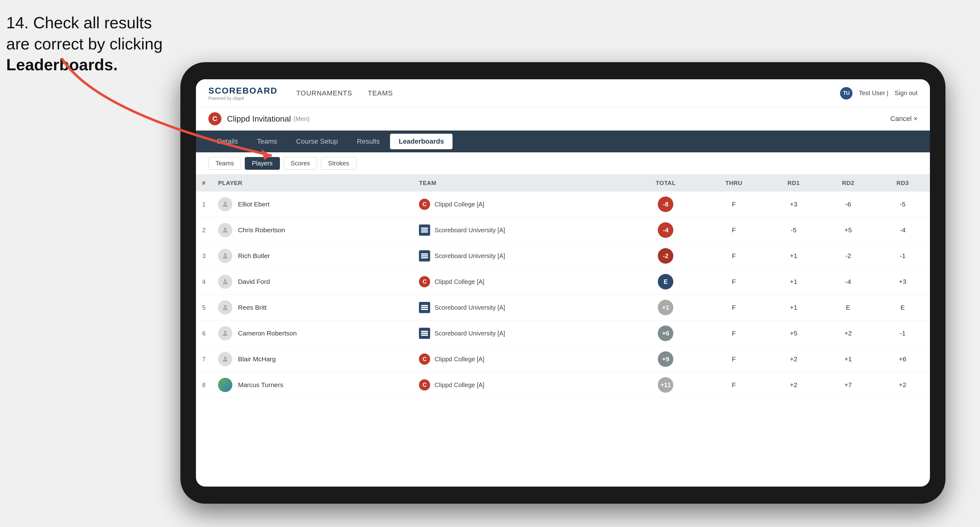 Image resolution: width=980 pixels, height=527 pixels. What do you see at coordinates (848, 205) in the screenshot?
I see `cell-rd2: -6` at bounding box center [848, 205].